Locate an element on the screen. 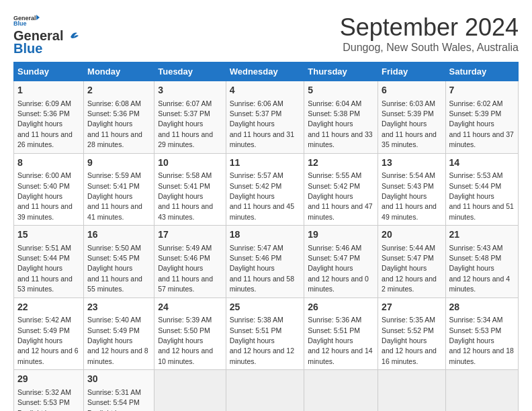 Image resolution: width=532 pixels, height=411 pixels. day-info: Sunrise: 6:06 AMSunset: 5:37 PMDaylight … is located at coordinates (262, 124).